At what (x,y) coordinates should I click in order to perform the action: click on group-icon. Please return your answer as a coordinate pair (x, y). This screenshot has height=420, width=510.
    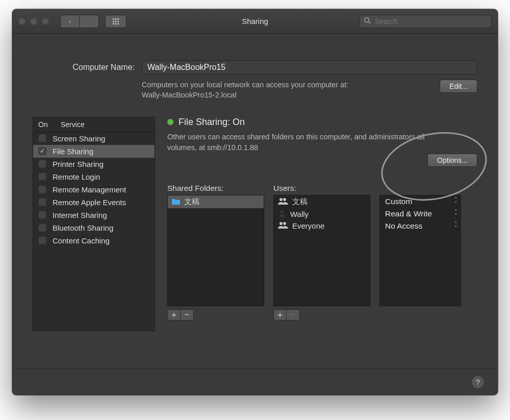
    Looking at the image, I should click on (283, 226).